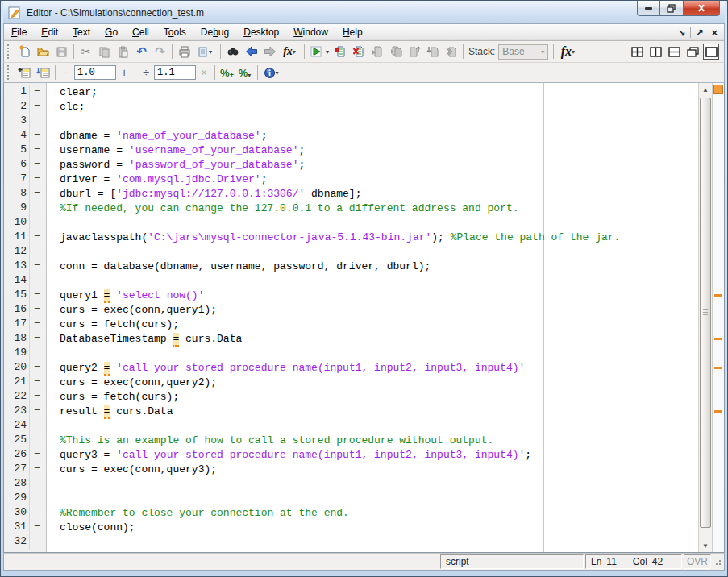 Image resolution: width=728 pixels, height=577 pixels. What do you see at coordinates (379, 325) in the screenshot?
I see `code-line: curs = fetch(curs);` at bounding box center [379, 325].